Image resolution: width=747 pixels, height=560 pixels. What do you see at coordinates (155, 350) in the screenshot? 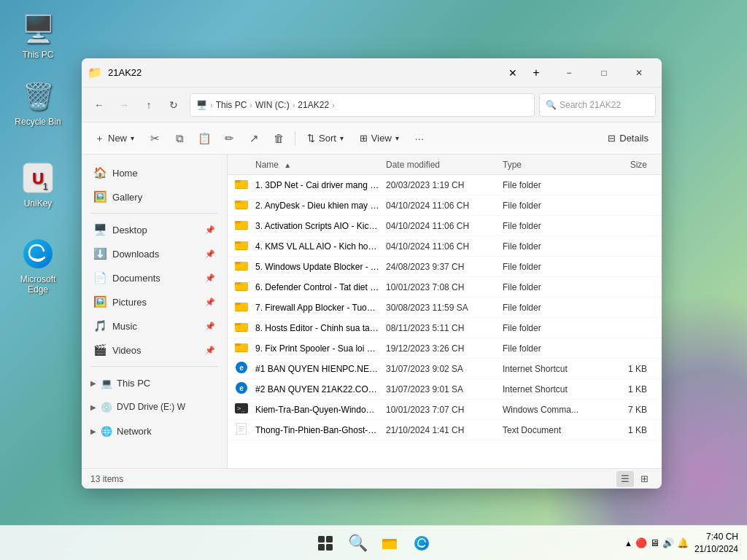
I see `sidebar-item-videos: 🎬 Videos 📌` at bounding box center [155, 350].